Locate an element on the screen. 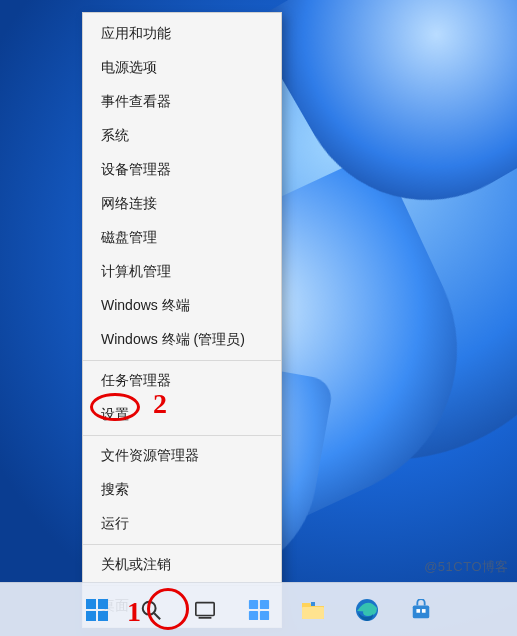  search-icon is located at coordinates (151, 610).